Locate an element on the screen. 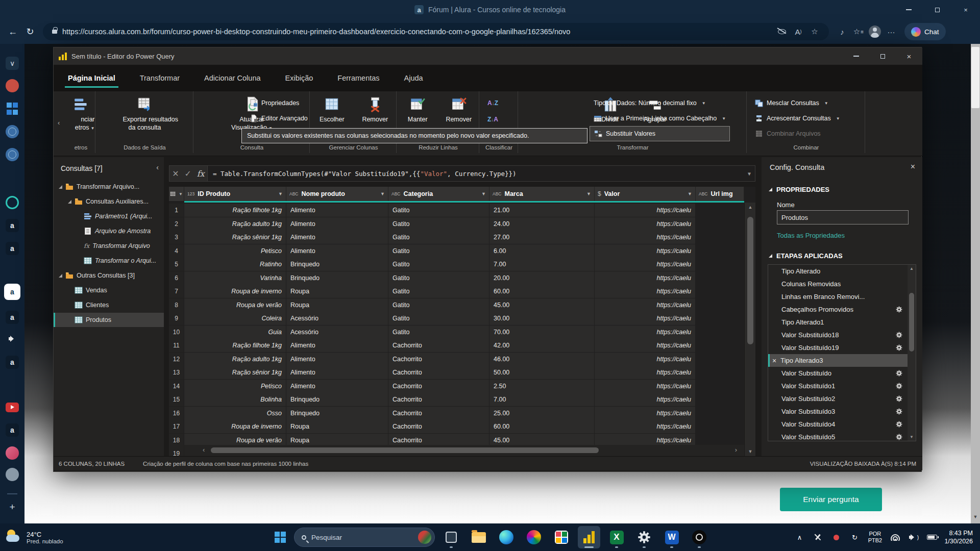 This screenshot has width=980, height=551. cell-categoria: Cachorrito is located at coordinates (439, 372).